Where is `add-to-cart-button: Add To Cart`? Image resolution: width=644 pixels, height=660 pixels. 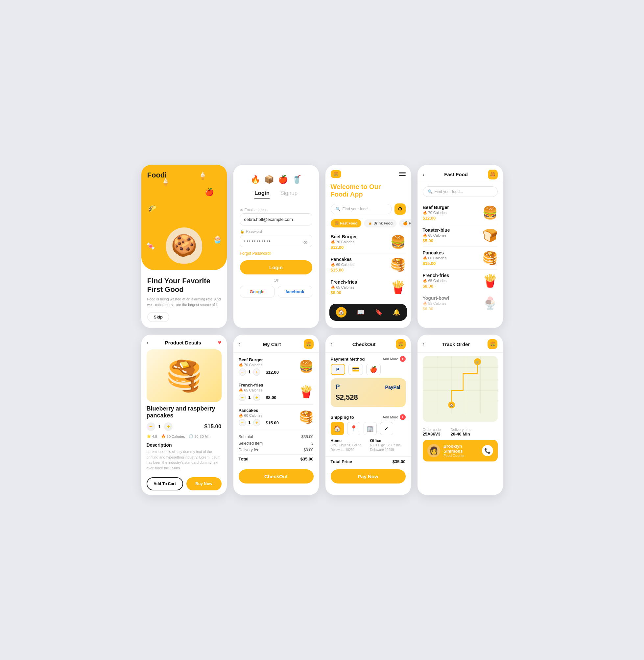
add-to-cart-button: Add To Cart is located at coordinates (165, 484).